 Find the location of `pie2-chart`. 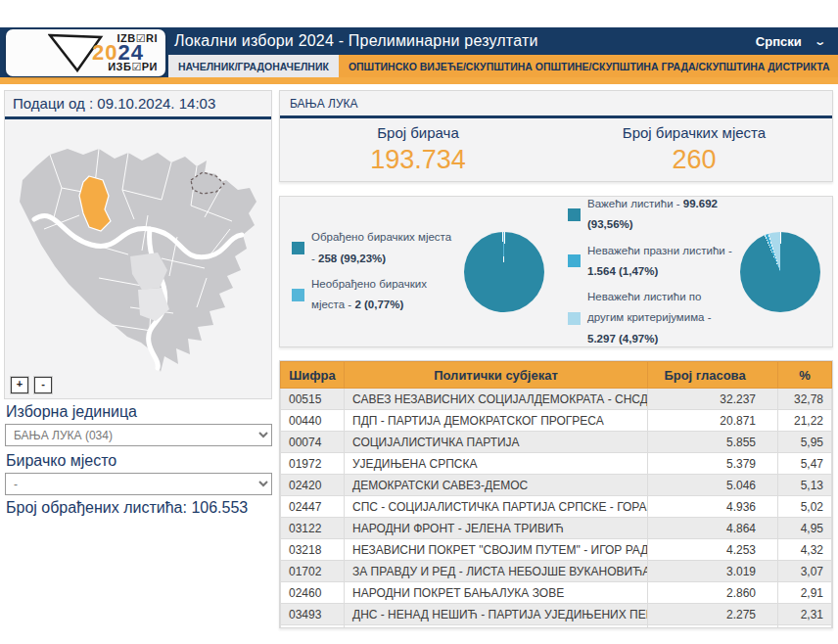

pie2-chart is located at coordinates (780, 272).